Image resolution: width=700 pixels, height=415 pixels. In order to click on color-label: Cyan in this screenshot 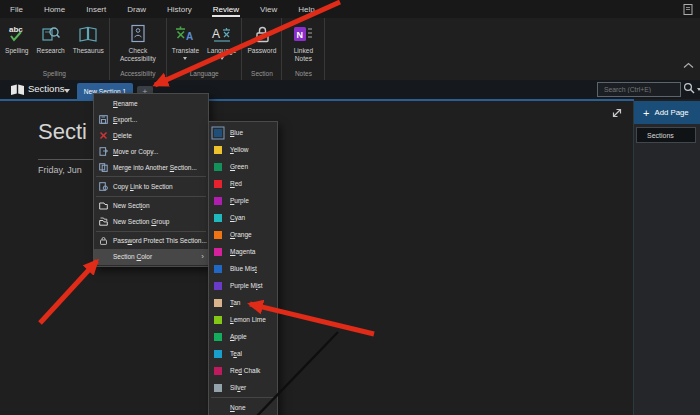, I will do `click(238, 218)`.